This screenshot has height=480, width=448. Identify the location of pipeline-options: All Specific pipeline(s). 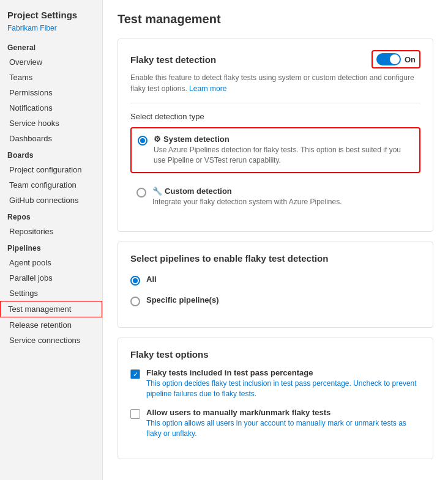
(275, 290).